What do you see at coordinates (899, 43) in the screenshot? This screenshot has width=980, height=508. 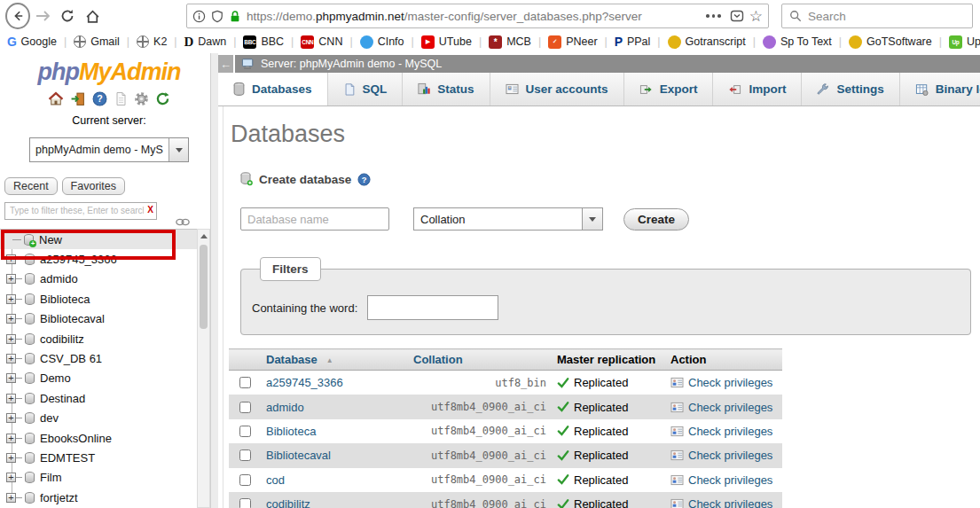 I see `bookmark-item: GoTSoftware` at bounding box center [899, 43].